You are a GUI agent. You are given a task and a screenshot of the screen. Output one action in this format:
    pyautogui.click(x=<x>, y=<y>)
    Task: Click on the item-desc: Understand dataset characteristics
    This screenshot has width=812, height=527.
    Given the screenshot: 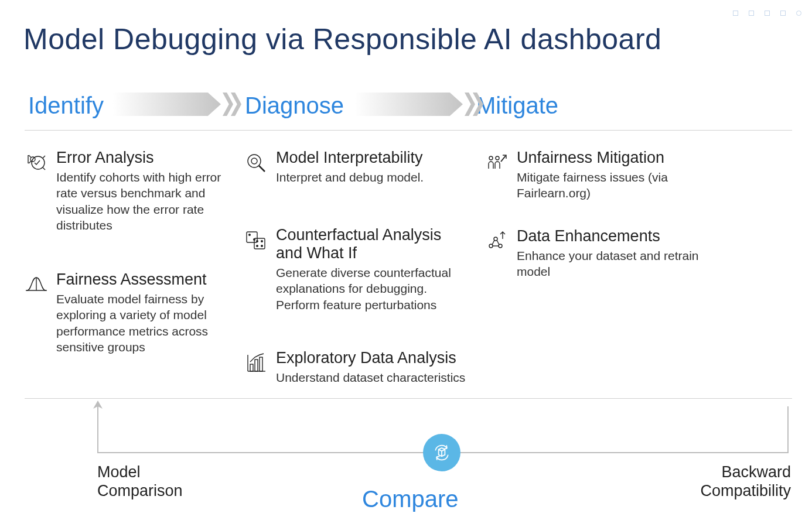 What is the action you would take?
    pyautogui.click(x=377, y=377)
    